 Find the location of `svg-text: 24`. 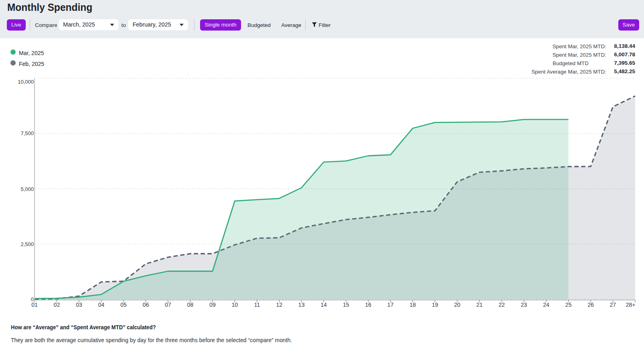

svg-text: 24 is located at coordinates (546, 305).